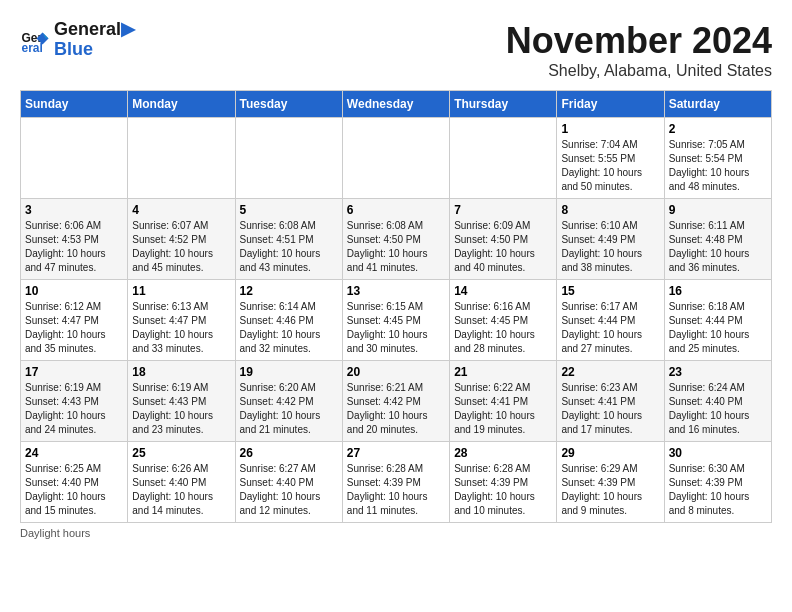 The image size is (792, 612). I want to click on week-row-0: 1Sunrise: 7:04 AM Sunset: 5:55 PM Daylig…, so click(396, 158).